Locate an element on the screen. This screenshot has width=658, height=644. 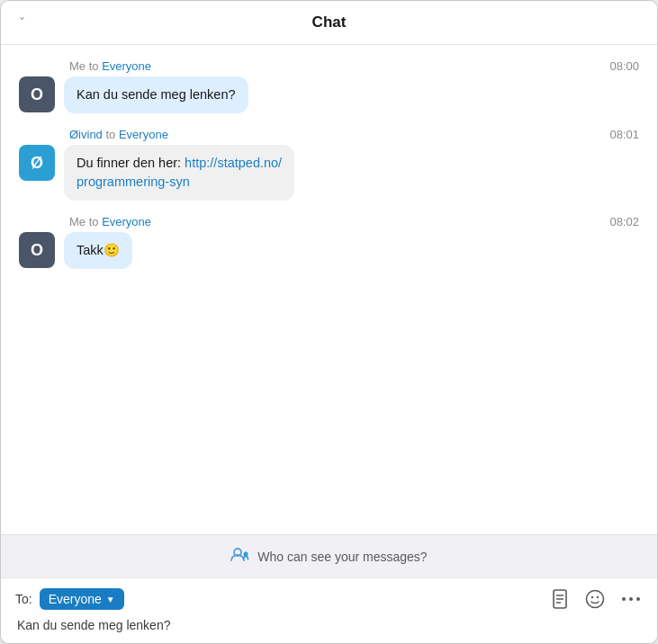
composer-draft-text: Kan du sende meg lenken? is located at coordinates (329, 625).